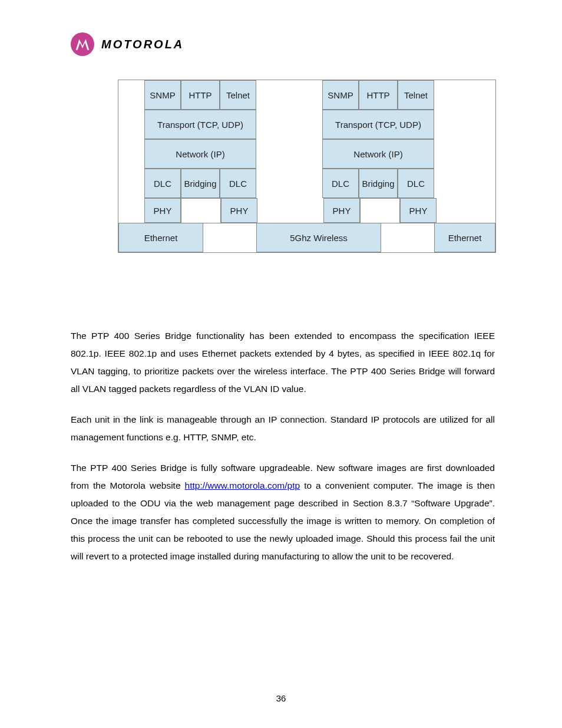 The height and width of the screenshot is (728, 562). I want to click on cell-snmp-left: SNMP, so click(163, 95).